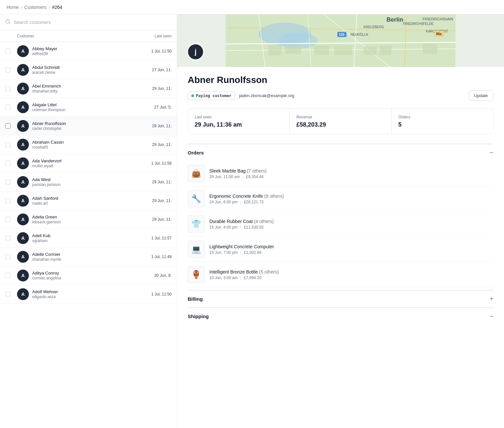 This screenshot has width=504, height=428. I want to click on customer-name: Adolf Wehner, so click(45, 292).